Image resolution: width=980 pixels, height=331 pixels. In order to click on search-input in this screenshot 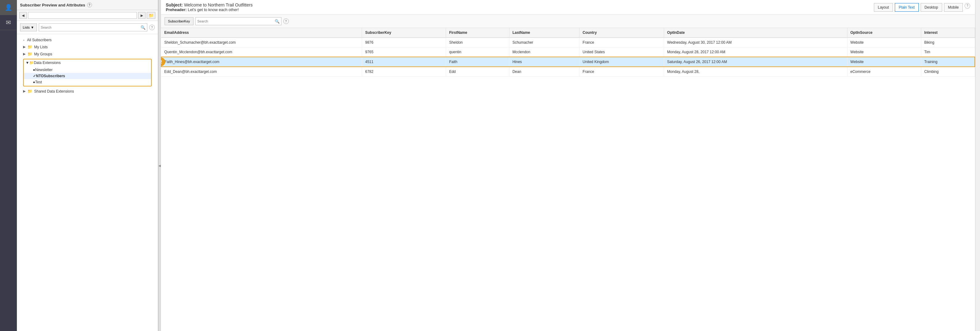, I will do `click(89, 27)`.